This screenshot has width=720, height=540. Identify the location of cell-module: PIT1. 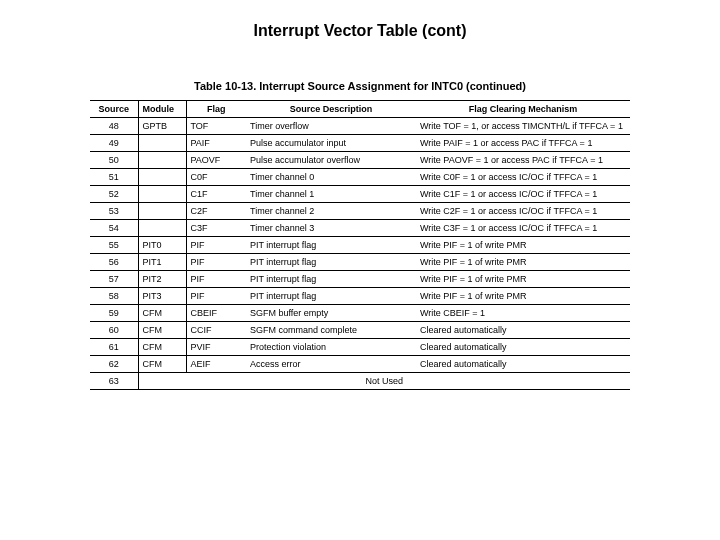
(162, 262).